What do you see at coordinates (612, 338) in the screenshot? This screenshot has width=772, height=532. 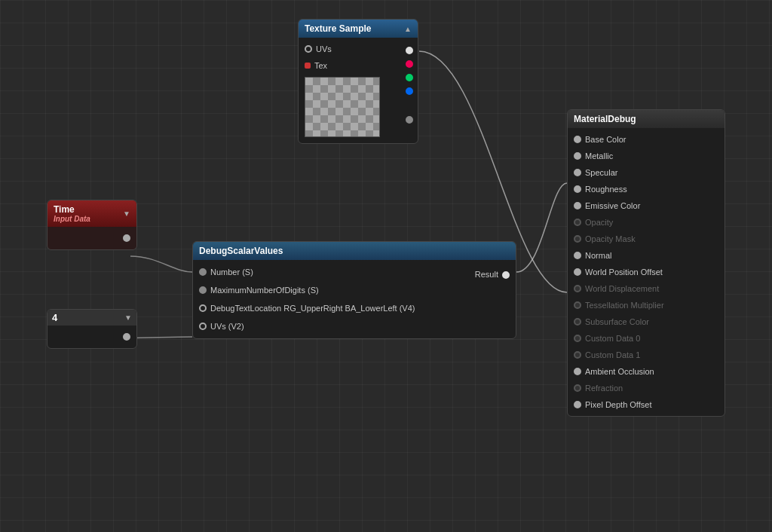 I see `material-label-12: Custom Data 0` at bounding box center [612, 338].